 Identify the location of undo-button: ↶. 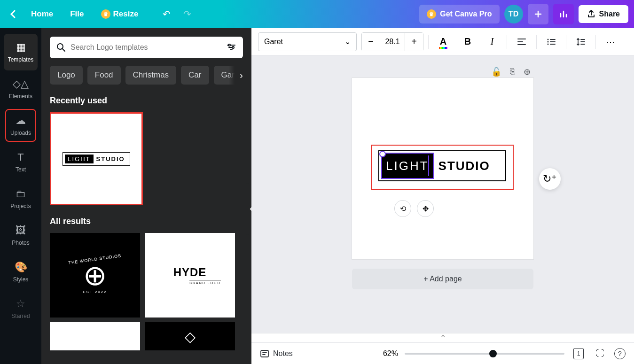
(166, 14).